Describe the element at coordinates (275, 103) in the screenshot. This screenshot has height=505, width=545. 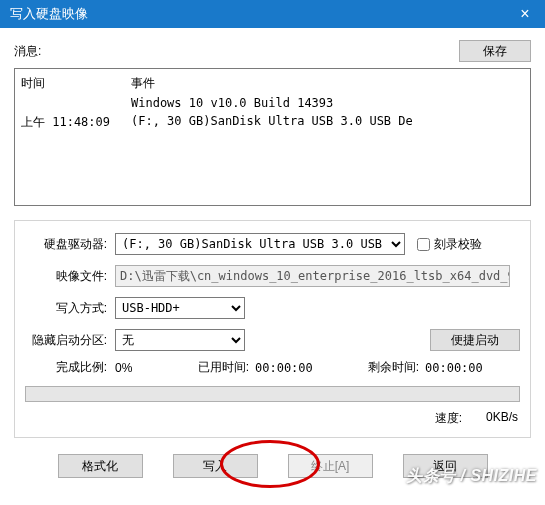
I see `log-event: Windows 10 v10.0 Build 14393` at that location.